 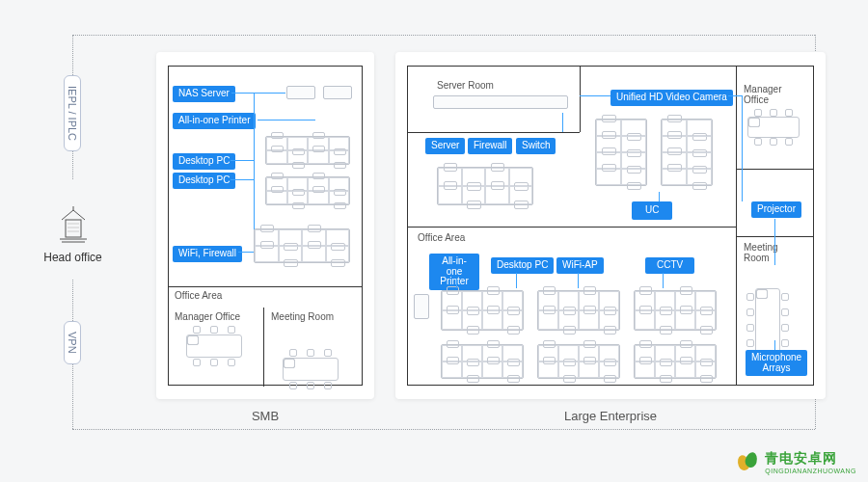 What do you see at coordinates (338, 93) in the screenshot?
I see `device-router` at bounding box center [338, 93].